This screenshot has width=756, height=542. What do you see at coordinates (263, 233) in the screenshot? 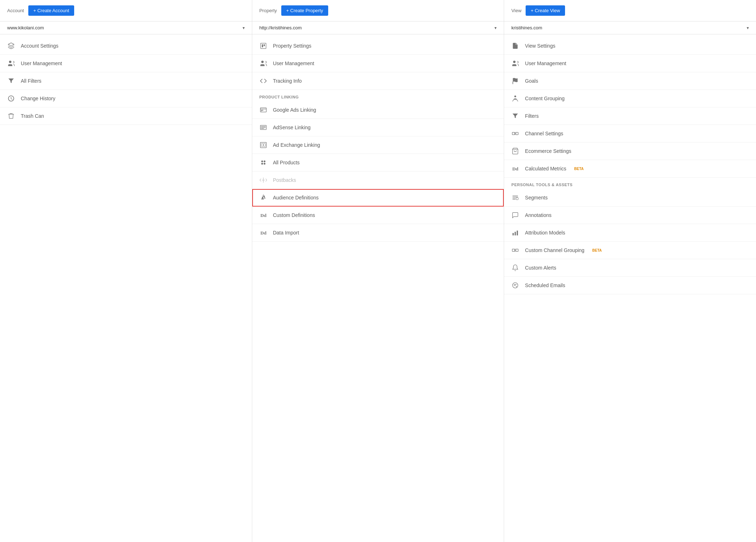
I see `data-import-icon: Dd` at bounding box center [263, 233].